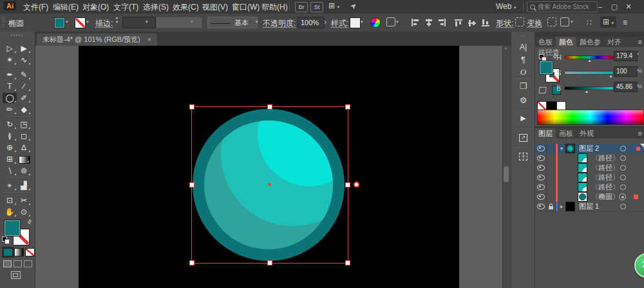  Describe the element at coordinates (622, 197) in the screenshot. I see `target-icon-double` at that location.